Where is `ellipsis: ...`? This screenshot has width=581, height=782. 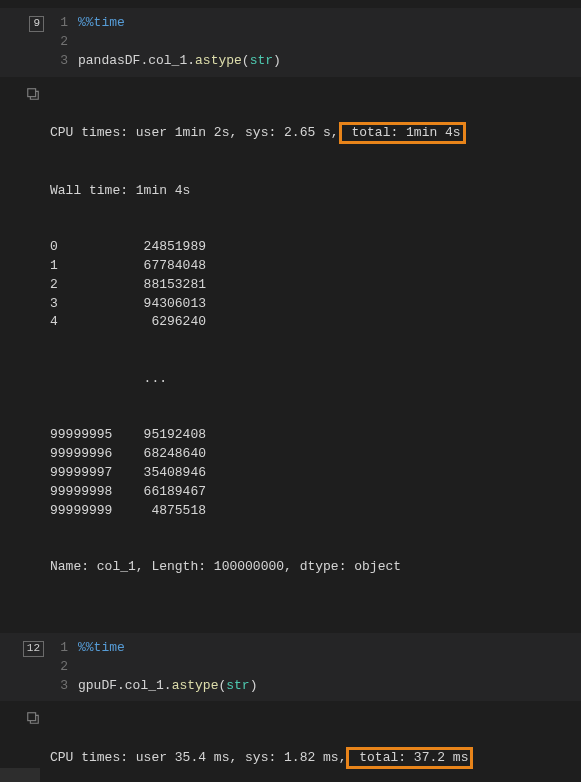 ellipsis: ... is located at coordinates (316, 380).